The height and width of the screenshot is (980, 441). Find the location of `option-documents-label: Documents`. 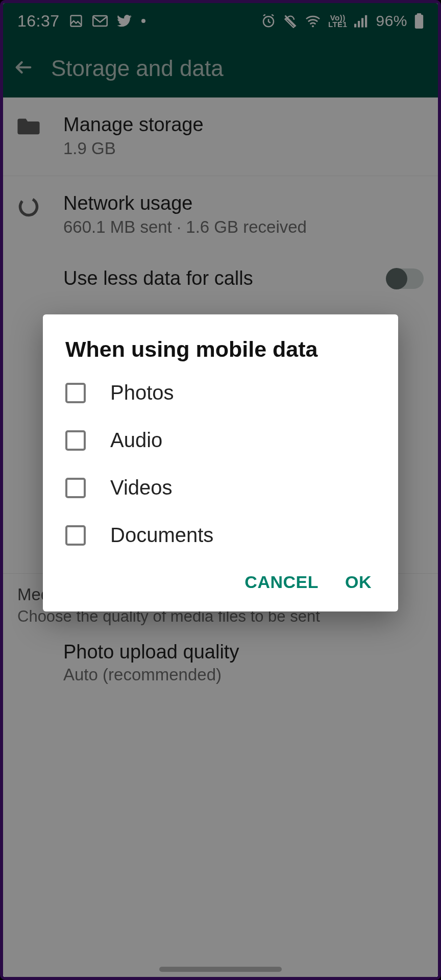

option-documents-label: Documents is located at coordinates (162, 535).